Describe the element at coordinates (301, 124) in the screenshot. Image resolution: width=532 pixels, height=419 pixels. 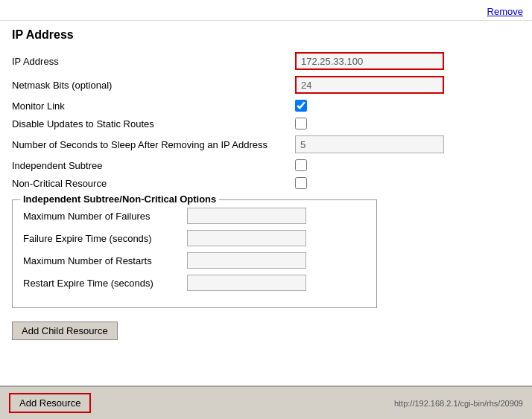
I see `disable-updates-checkbox` at that location.